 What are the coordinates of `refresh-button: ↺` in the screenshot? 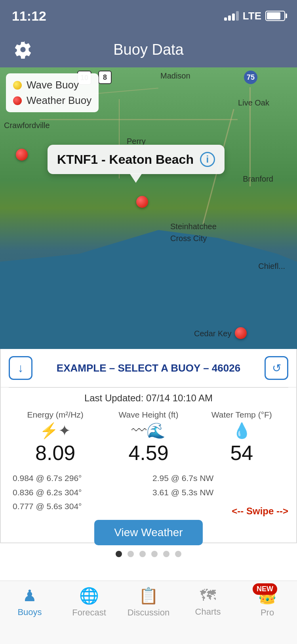 It's located at (276, 368).